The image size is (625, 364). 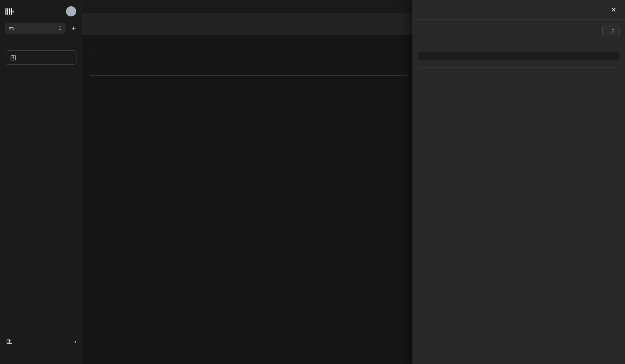 I want to click on organization-heading, so click(x=41, y=334).